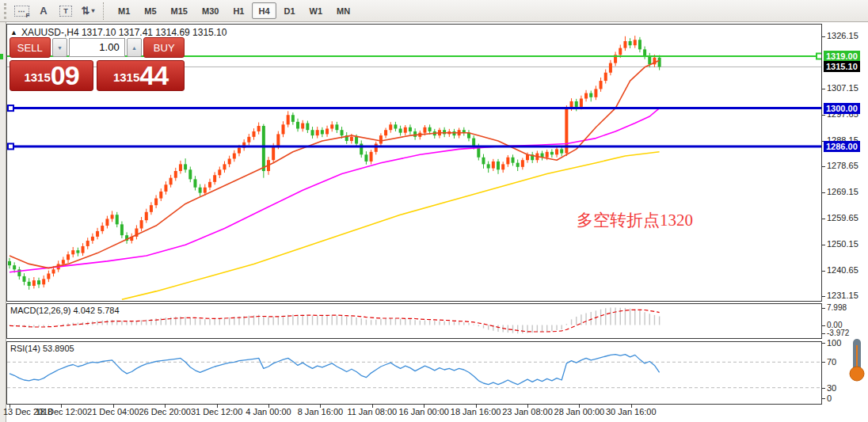 This screenshot has height=422, width=868. What do you see at coordinates (179, 11) in the screenshot?
I see `timeframe-button-m15: M15` at bounding box center [179, 11].